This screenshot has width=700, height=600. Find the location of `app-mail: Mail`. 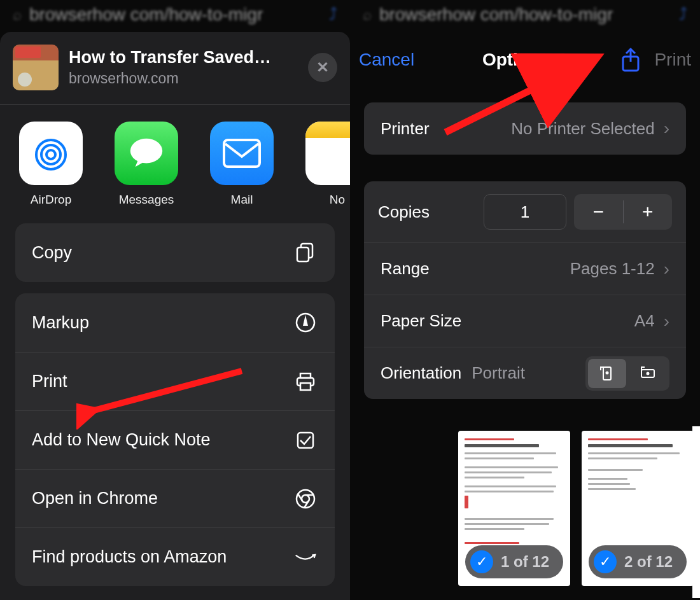

app-mail: Mail is located at coordinates (242, 164).